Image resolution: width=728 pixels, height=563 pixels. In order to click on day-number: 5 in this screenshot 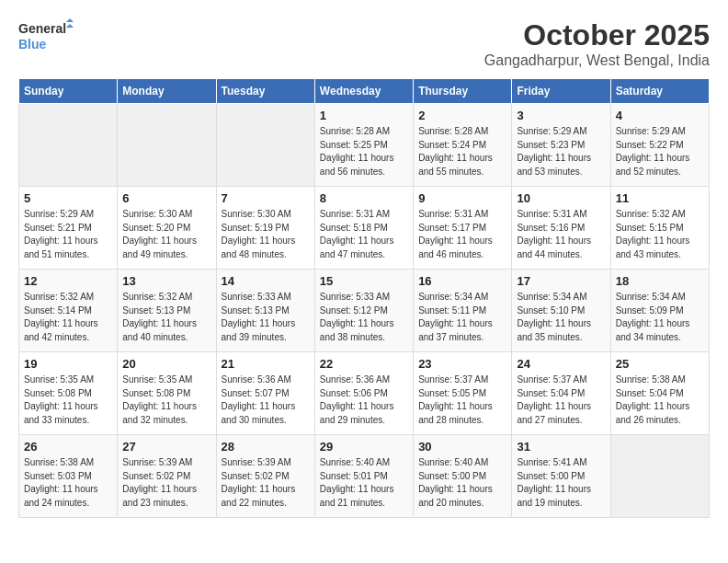, I will do `click(68, 199)`.